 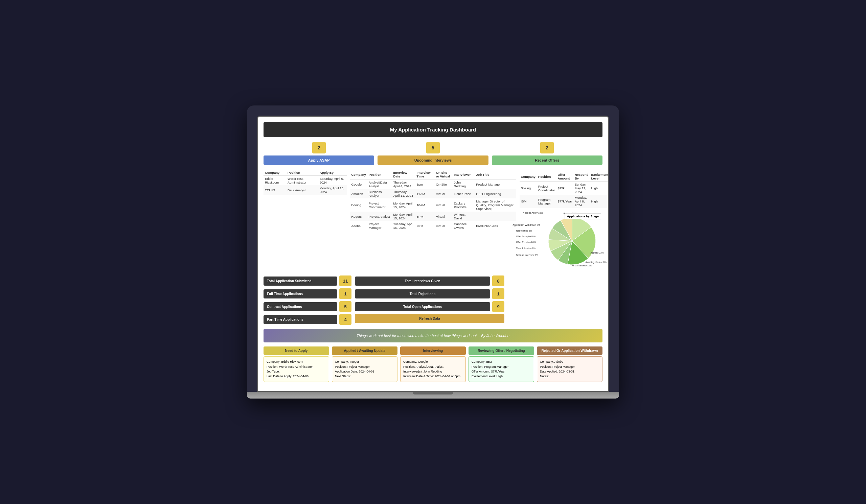 I want to click on kanban-card-line: Position: WordPress Administrator, so click(x=296, y=367).